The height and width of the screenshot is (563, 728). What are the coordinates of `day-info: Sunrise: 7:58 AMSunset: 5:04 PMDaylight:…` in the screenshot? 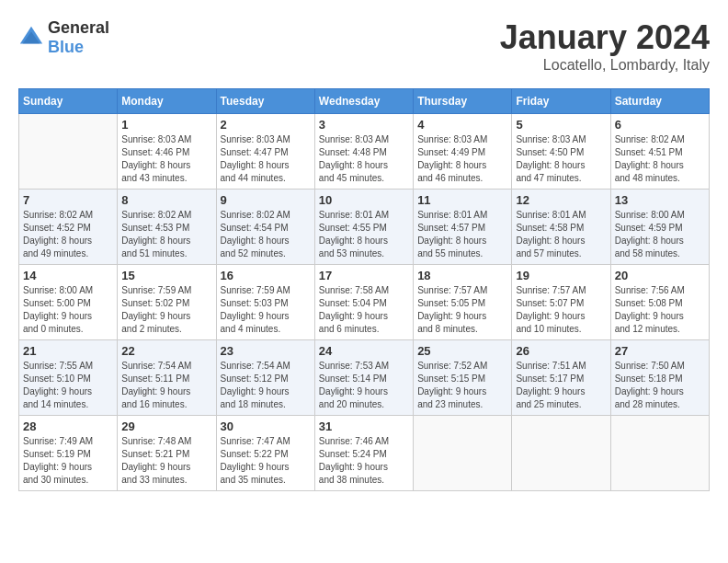 It's located at (364, 310).